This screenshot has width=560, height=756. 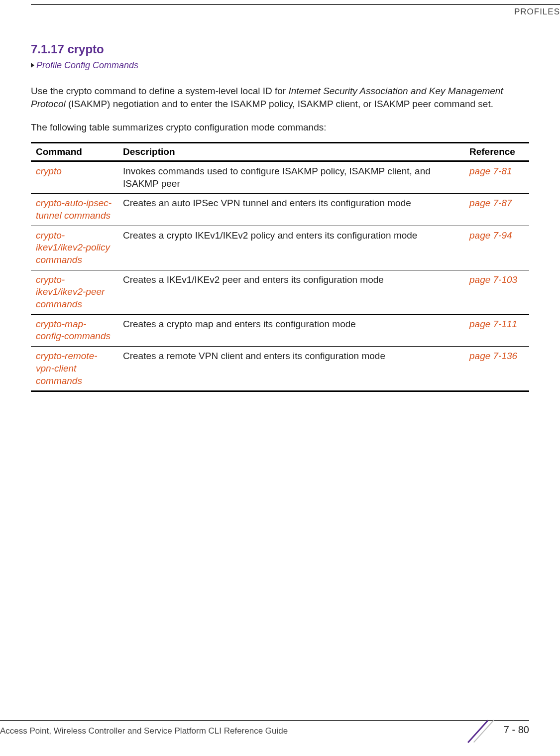 What do you see at coordinates (280, 127) in the screenshot?
I see `table-lead-paragraph: The following table summarizes crypto co…` at bounding box center [280, 127].